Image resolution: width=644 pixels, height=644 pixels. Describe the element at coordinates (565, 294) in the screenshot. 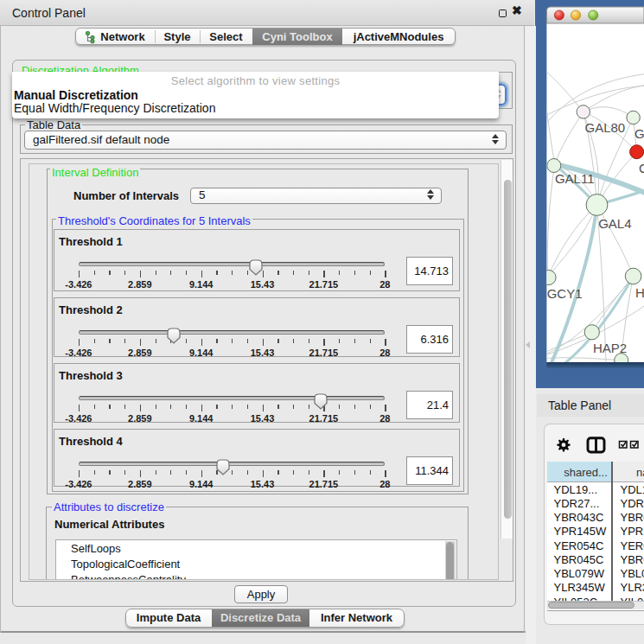

I see `svg-text: GCY1` at that location.